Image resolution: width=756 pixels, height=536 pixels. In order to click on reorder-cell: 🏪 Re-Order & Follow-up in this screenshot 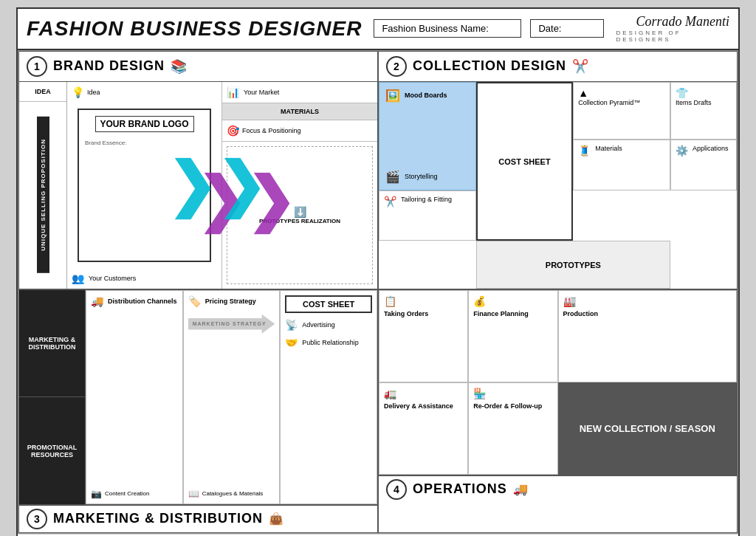, I will do `click(512, 428)`.